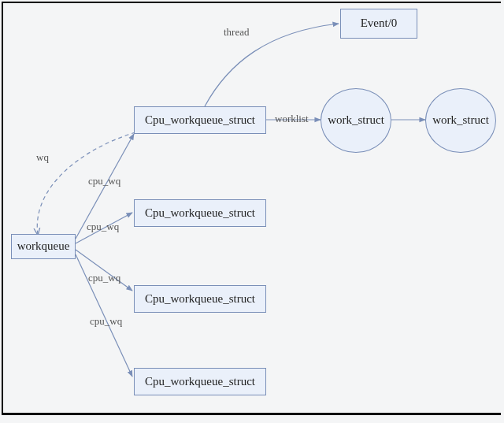 The image size is (504, 423). What do you see at coordinates (44, 246) in the screenshot?
I see `node-label: workqueue` at bounding box center [44, 246].